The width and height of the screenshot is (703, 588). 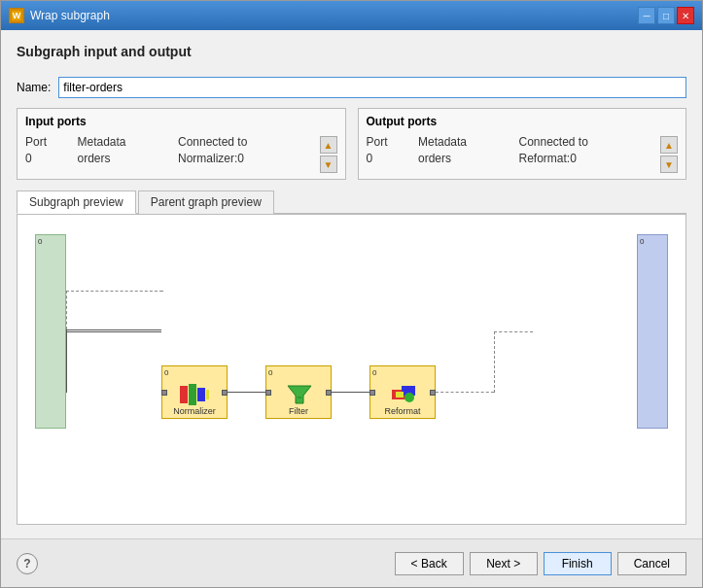 What do you see at coordinates (469, 142) in the screenshot?
I see `output-col-metadata: Metadata` at bounding box center [469, 142].